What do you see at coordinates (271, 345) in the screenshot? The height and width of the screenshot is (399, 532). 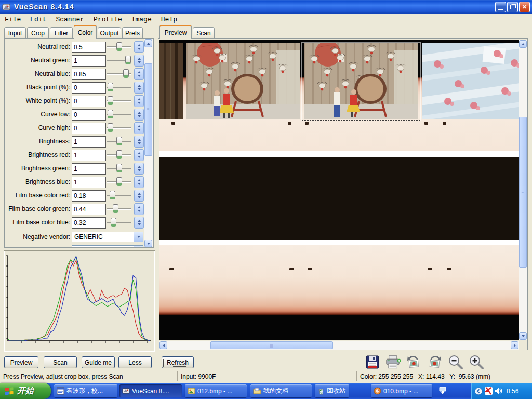 I see `hscrollbar-thumb: |||` at bounding box center [271, 345].